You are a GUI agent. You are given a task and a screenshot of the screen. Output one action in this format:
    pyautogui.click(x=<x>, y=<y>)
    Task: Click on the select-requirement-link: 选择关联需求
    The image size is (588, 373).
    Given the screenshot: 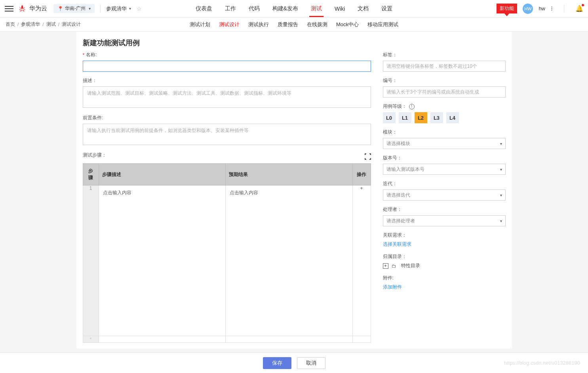 What is the action you would take?
    pyautogui.click(x=397, y=244)
    